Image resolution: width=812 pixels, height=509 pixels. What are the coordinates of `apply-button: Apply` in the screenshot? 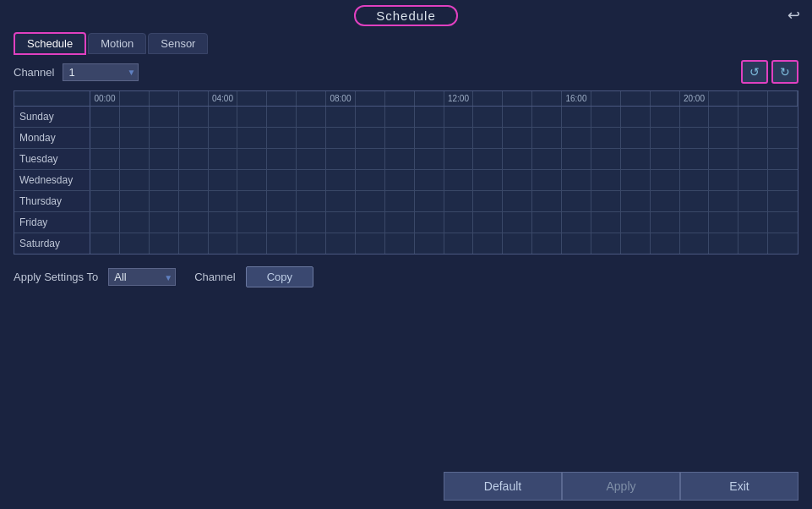 It's located at (621, 486).